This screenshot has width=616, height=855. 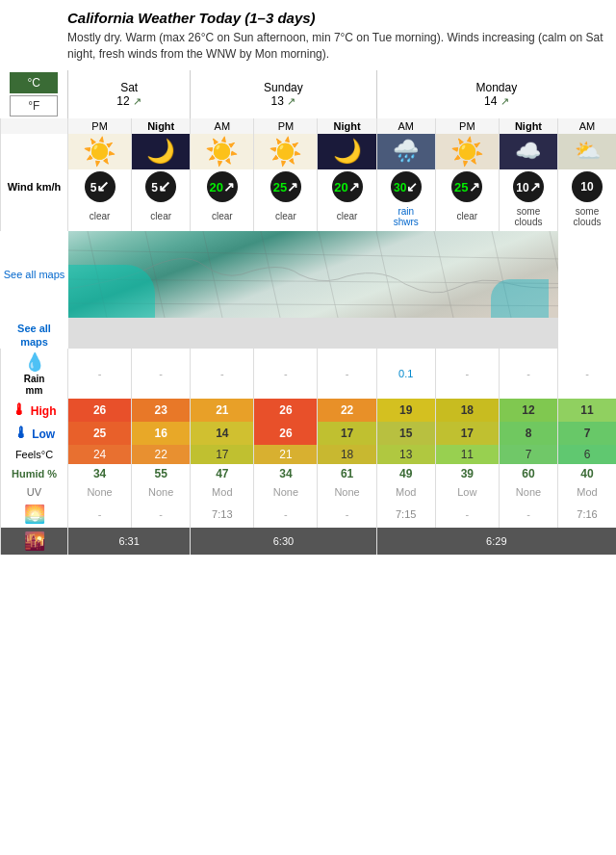 What do you see at coordinates (309, 514) in the screenshot?
I see `sunrise-row: 🌅 - - 7:13 - - 7:15 - - 7:16` at bounding box center [309, 514].